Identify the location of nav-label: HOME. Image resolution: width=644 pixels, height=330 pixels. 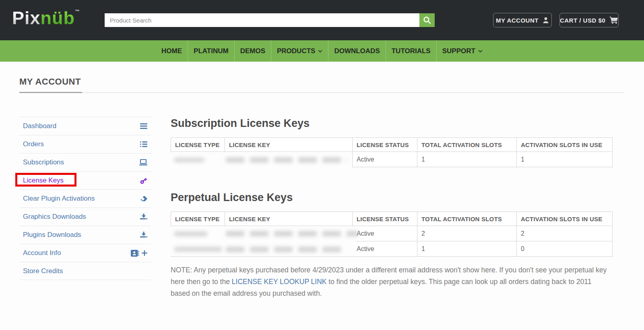
(171, 51).